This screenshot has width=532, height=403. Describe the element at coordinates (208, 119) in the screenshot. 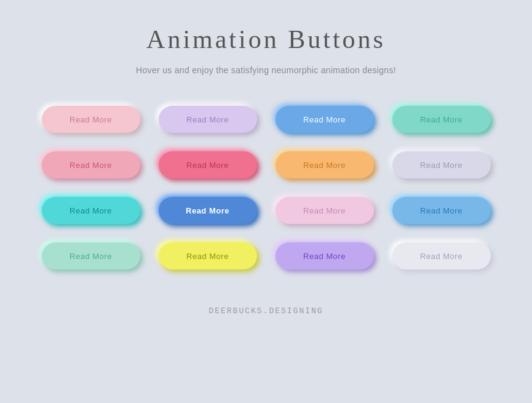

I see `read-more-button-2: Read More` at that location.